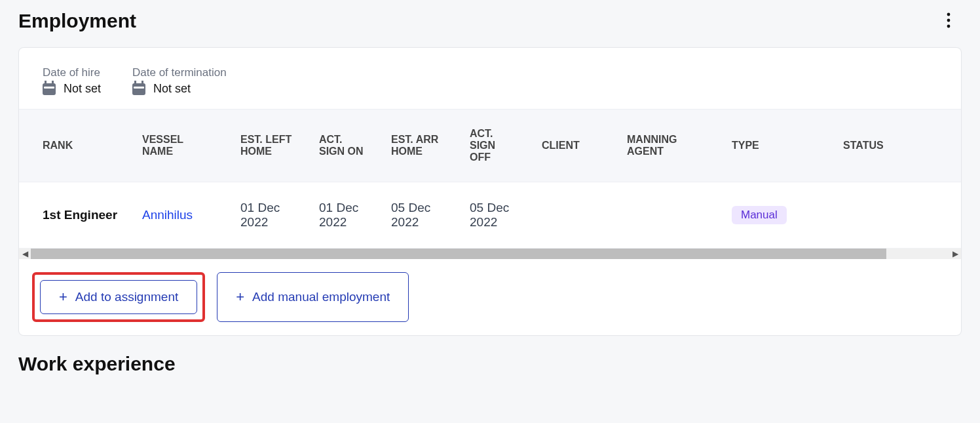  What do you see at coordinates (759, 215) in the screenshot?
I see `type-badge: Manual` at bounding box center [759, 215].